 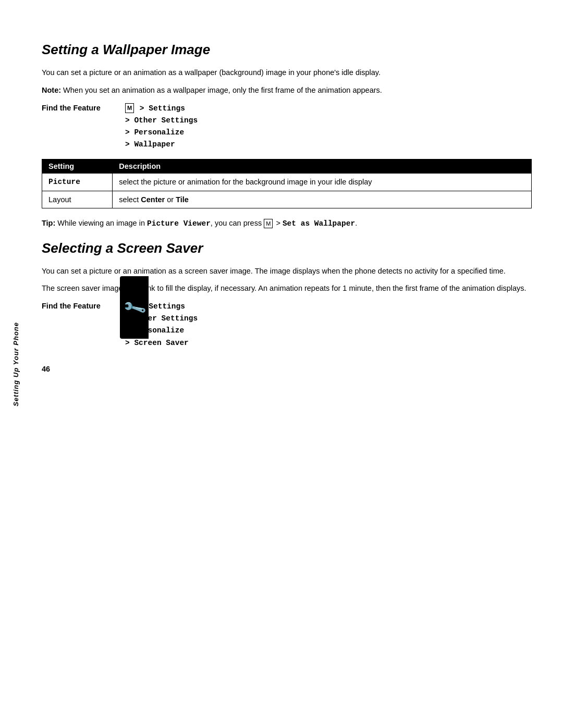 I want to click on tip-text4: ., so click(x=356, y=223).